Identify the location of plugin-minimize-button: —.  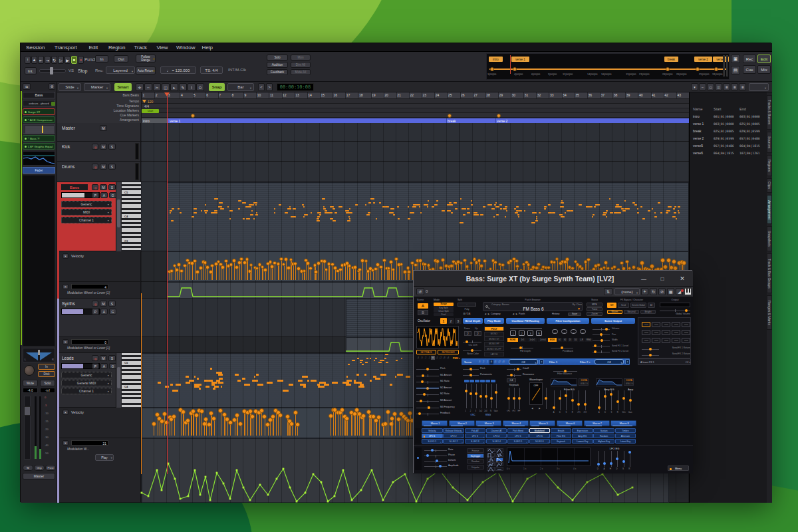
(644, 279).